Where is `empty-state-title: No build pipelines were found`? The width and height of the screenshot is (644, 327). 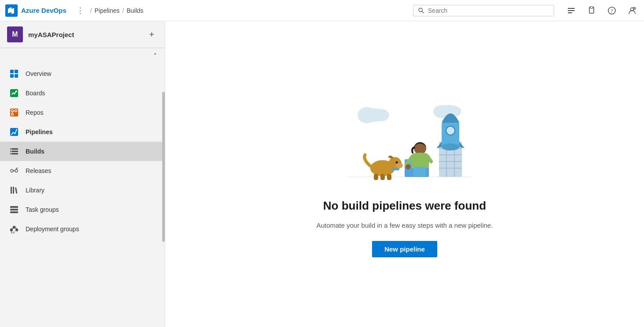
empty-state-title: No build pipelines were found is located at coordinates (405, 206).